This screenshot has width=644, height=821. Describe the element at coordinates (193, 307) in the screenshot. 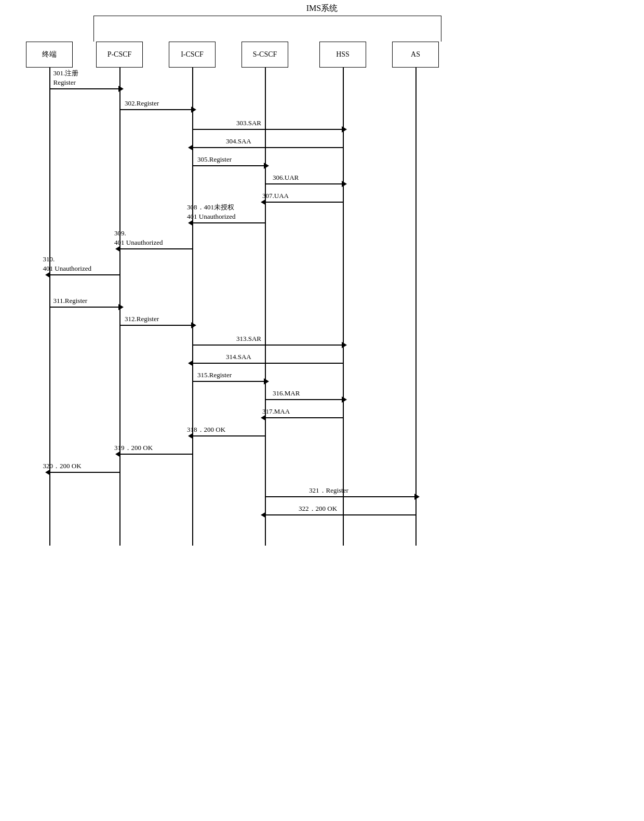

I see `lifeline-icscf` at that location.